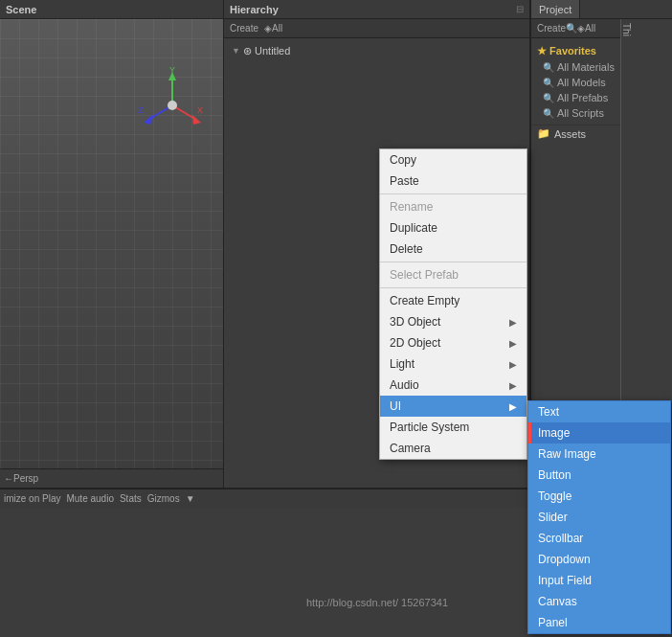  I want to click on axes-gizmo: X Y Z, so click(172, 105).